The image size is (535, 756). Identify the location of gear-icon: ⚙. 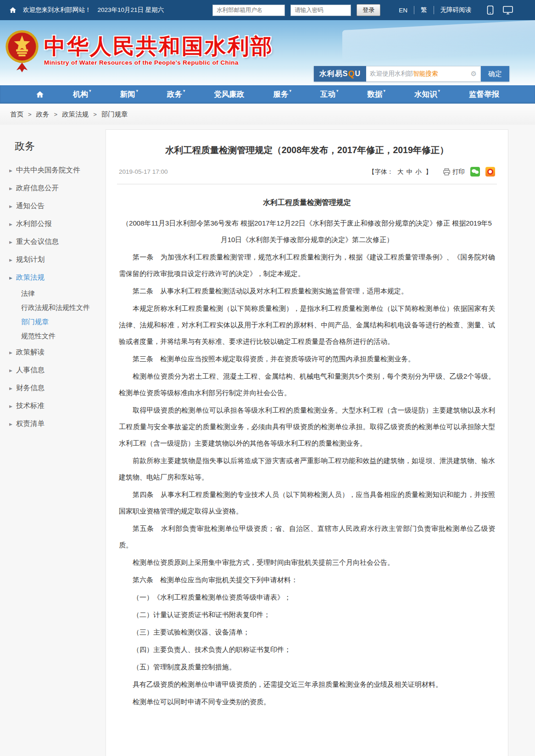
(474, 74).